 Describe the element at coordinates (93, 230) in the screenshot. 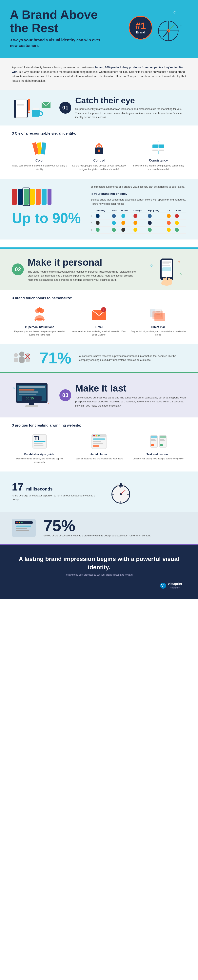

I see `row-3-num: 3.` at that location.